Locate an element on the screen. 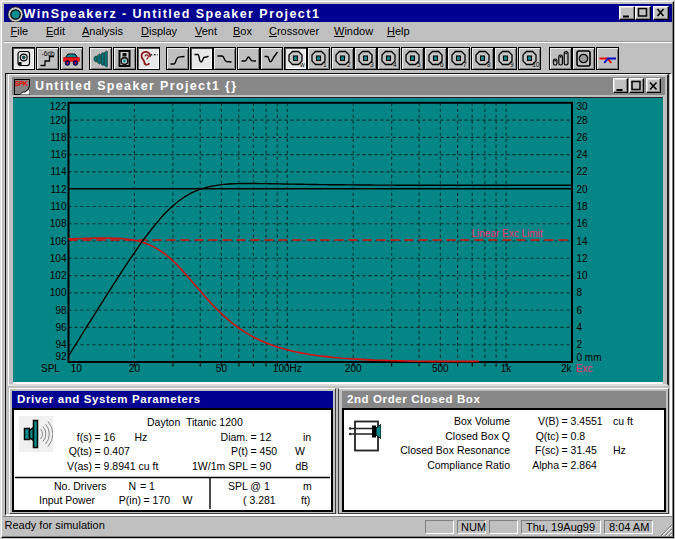  svg-text: 114 is located at coordinates (59, 172).